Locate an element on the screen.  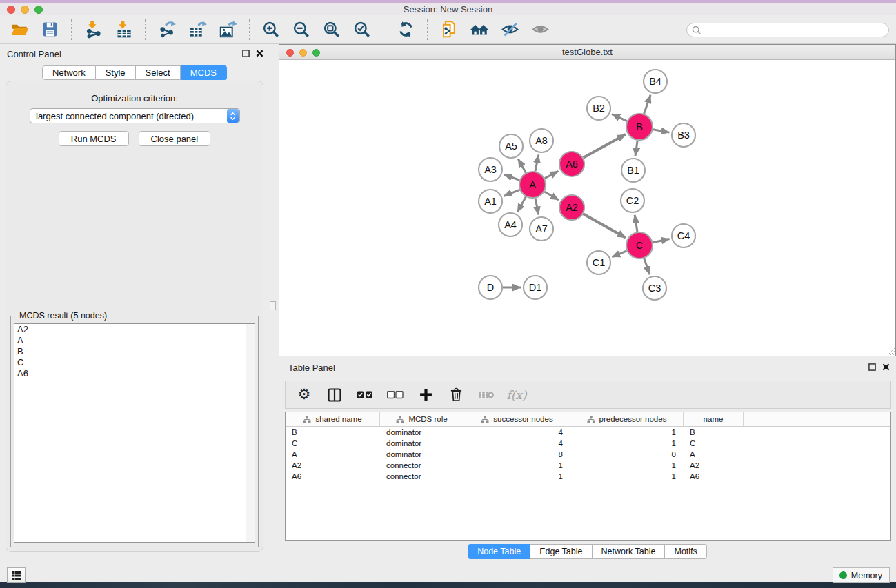
graph-node-C4: C4 is located at coordinates (684, 236).